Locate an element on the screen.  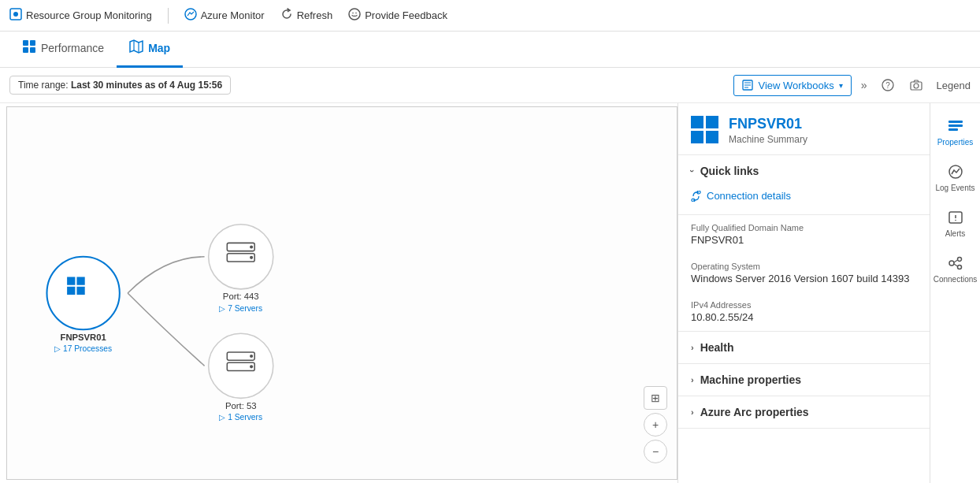
machine-properties-header: › Machine properties is located at coordinates (804, 380).